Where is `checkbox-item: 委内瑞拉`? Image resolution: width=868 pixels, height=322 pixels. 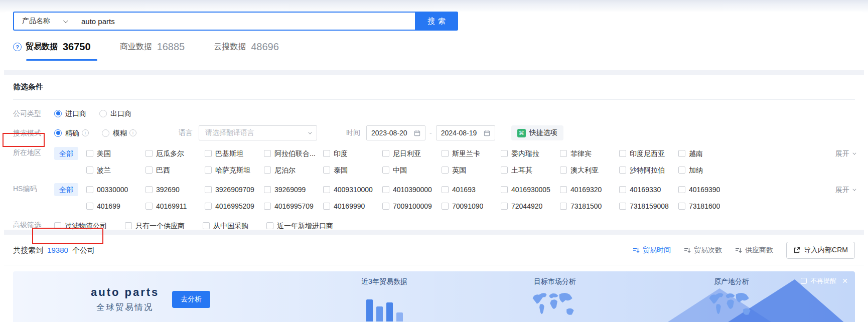
checkbox-item: 委内瑞拉 is located at coordinates (530, 153).